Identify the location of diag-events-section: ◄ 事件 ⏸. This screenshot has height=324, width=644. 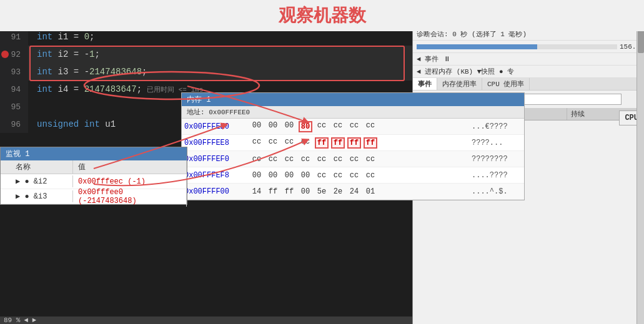
(528, 59).